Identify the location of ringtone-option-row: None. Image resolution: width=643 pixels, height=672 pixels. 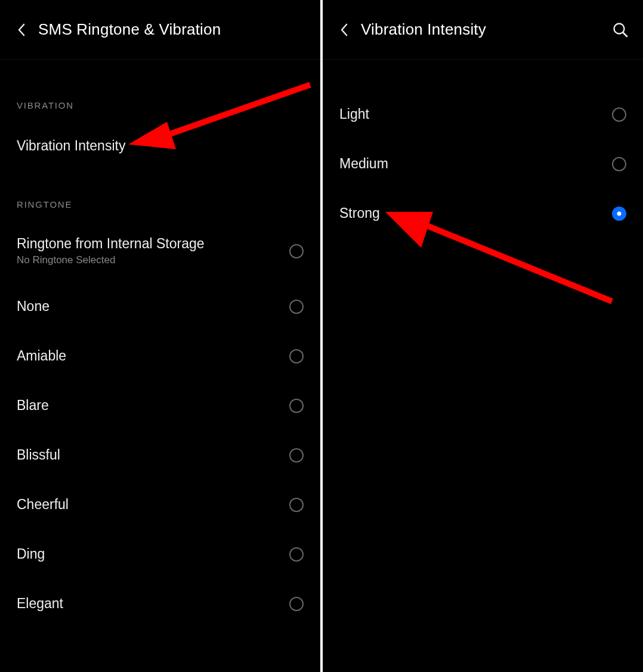
(160, 307).